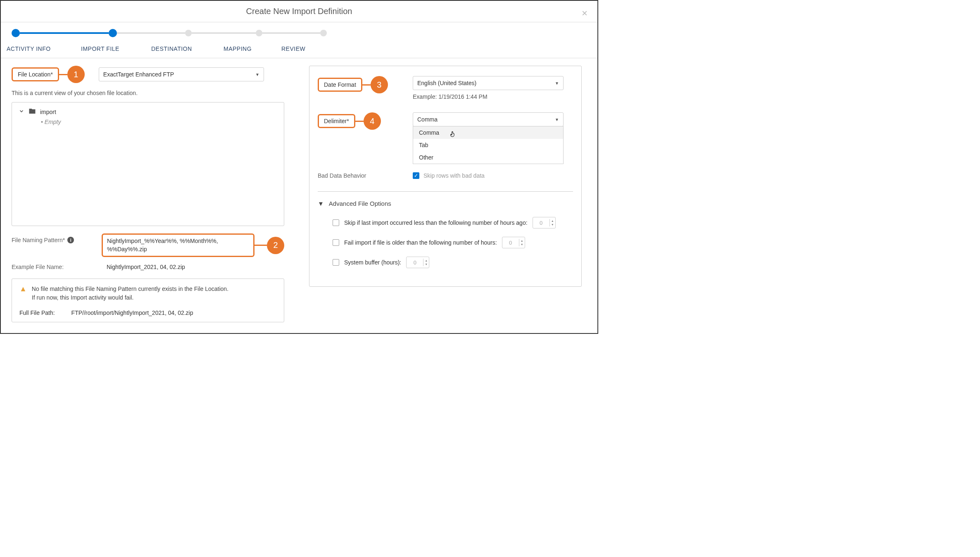 The width and height of the screenshot is (980, 557). What do you see at coordinates (421, 243) in the screenshot?
I see `adv-fail-label: Fail import if file is older than the fo…` at bounding box center [421, 243].